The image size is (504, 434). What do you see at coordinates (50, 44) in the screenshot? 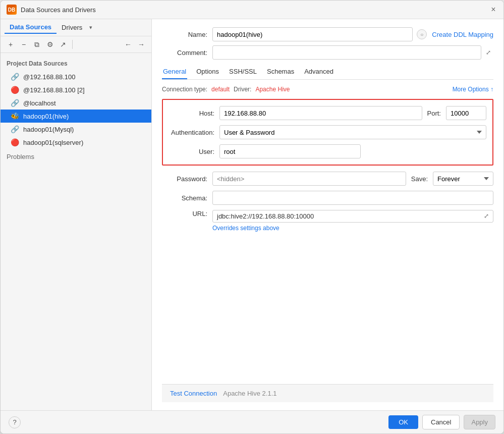
I see `settings-button: ⚙` at bounding box center [50, 44].